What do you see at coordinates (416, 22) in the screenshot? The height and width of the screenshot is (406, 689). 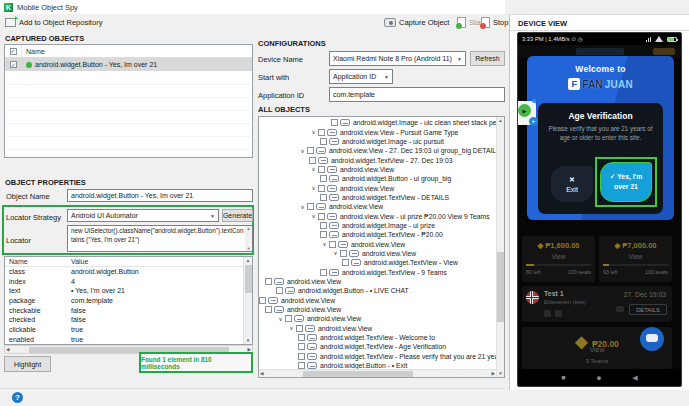 I see `capture-object-button: Capture Object` at bounding box center [416, 22].